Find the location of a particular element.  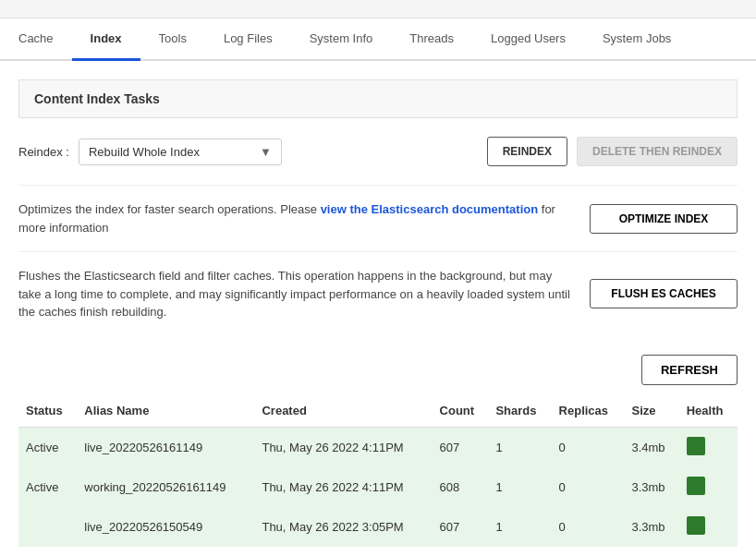

cell-alias: live_20220526161149 is located at coordinates (165, 447).